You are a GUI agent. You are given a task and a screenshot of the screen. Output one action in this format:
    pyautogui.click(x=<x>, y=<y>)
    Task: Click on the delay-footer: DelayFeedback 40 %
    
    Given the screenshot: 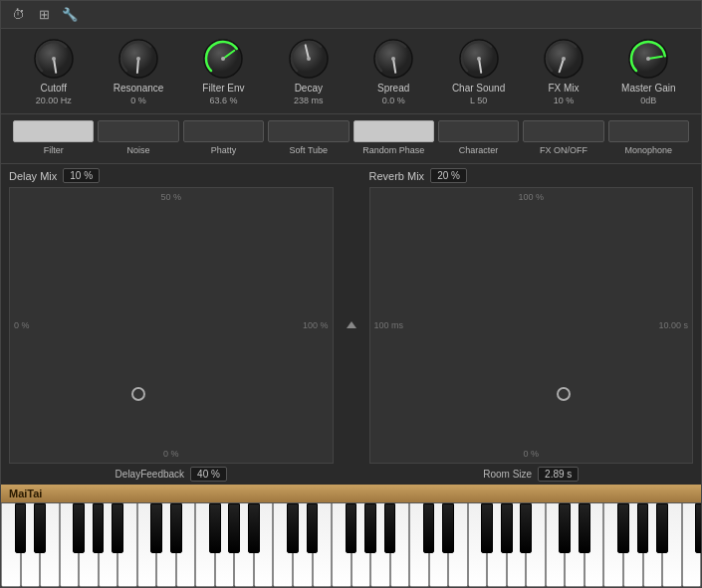 What is the action you would take?
    pyautogui.click(x=171, y=474)
    